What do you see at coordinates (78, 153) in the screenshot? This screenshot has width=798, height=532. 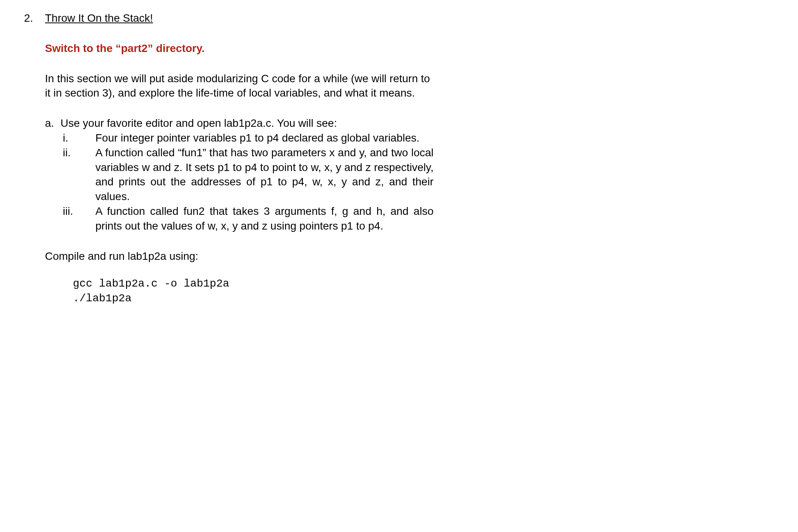 I see `roman-marker: ii.` at bounding box center [78, 153].